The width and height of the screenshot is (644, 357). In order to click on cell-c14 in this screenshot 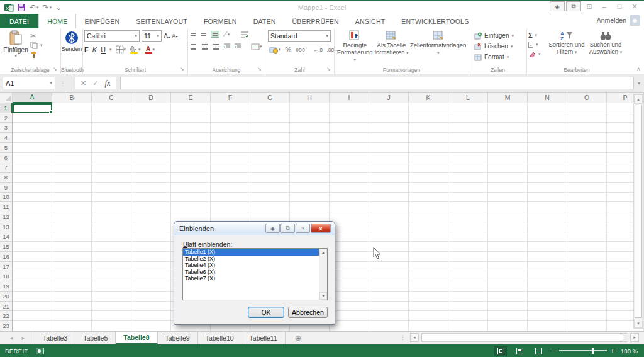, I will do `click(112, 237)`.